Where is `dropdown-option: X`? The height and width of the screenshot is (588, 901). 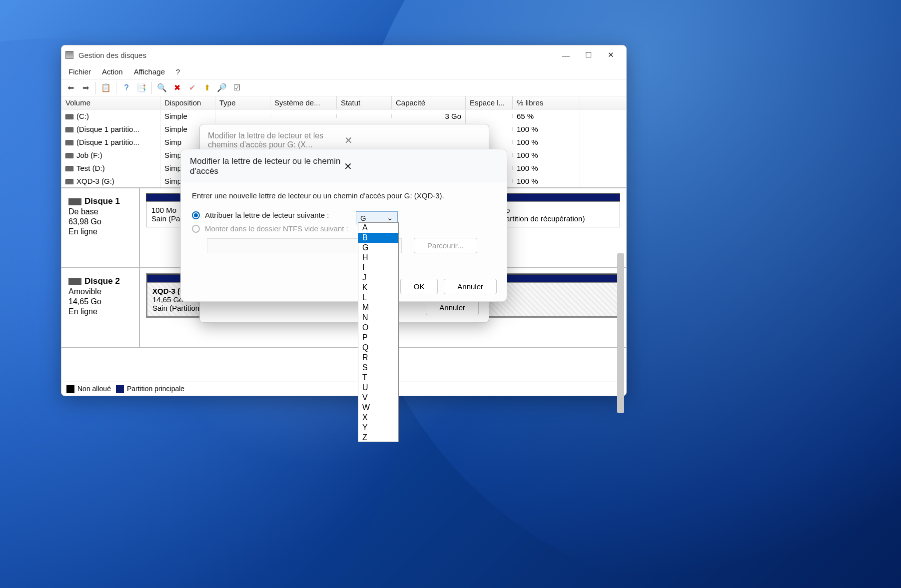 dropdown-option: X is located at coordinates (378, 418).